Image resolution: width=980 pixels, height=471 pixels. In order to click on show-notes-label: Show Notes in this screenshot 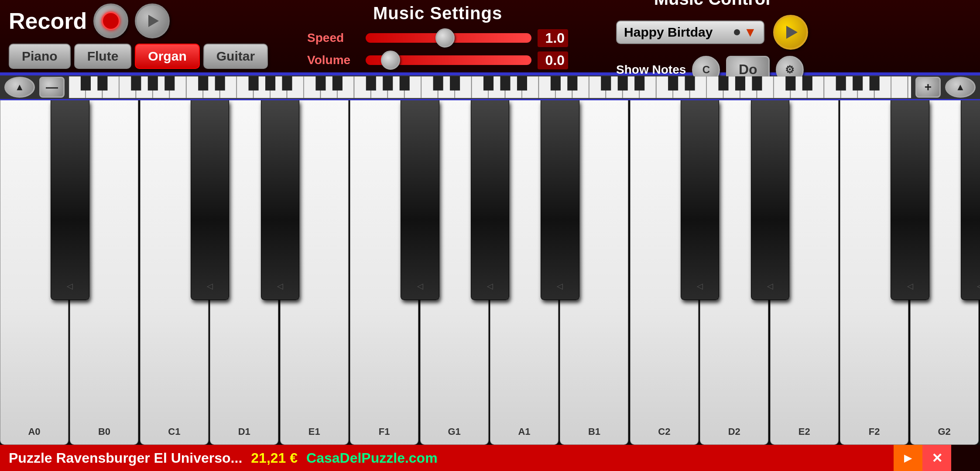, I will do `click(651, 70)`.